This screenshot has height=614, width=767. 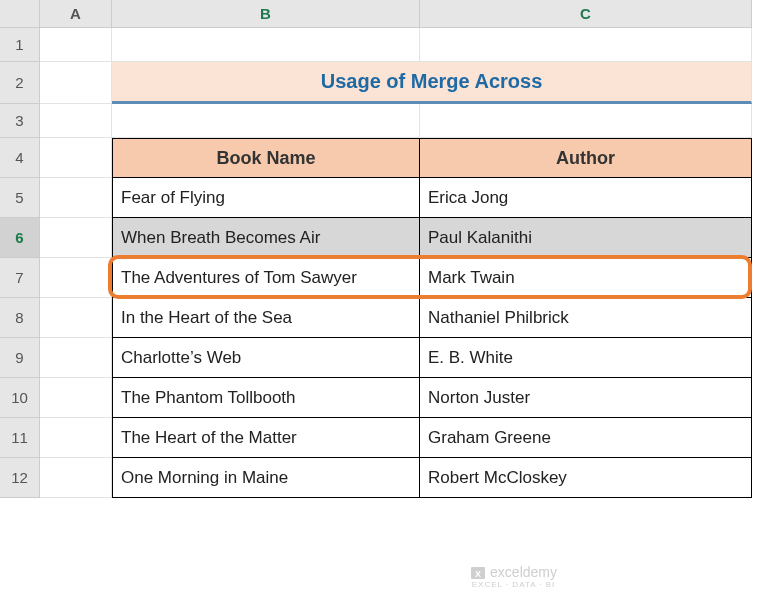 What do you see at coordinates (20, 14) in the screenshot?
I see `select-all-corner` at bounding box center [20, 14].